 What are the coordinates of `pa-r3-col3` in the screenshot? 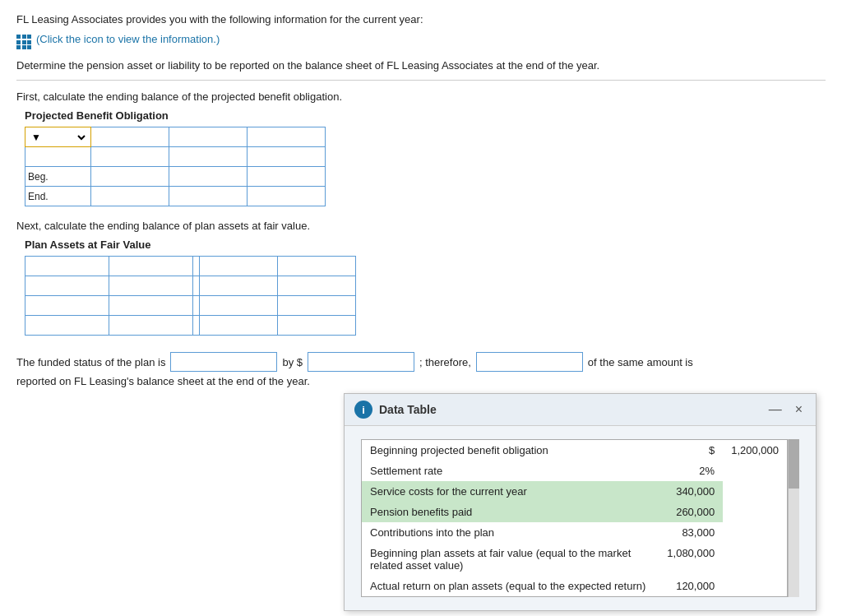 It's located at (238, 306).